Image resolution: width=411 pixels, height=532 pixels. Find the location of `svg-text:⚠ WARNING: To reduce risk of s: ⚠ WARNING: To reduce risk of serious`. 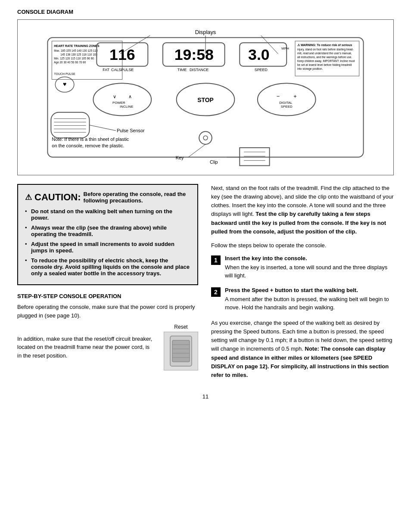

svg-text:⚠ WARNING: To reduce risk of s: ⚠ WARNING: To reduce risk of serious is located at coordinates (325, 45).